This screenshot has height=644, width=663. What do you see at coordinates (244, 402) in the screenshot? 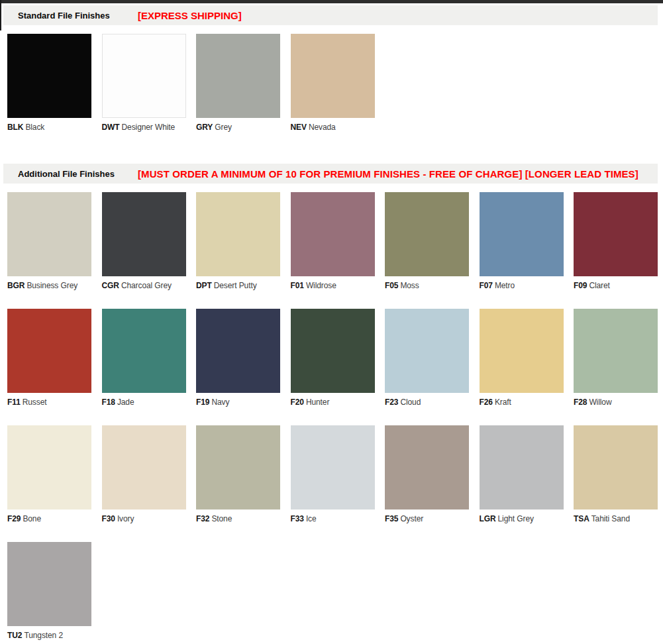
I see `swatch-label: F19Navy` at bounding box center [244, 402].